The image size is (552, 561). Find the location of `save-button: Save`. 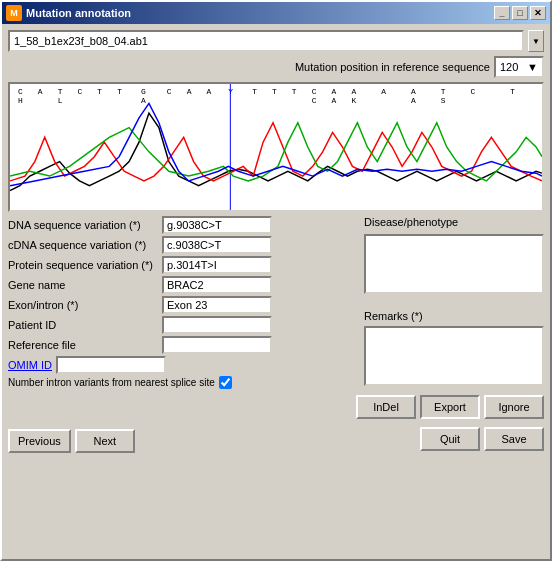

save-button: Save is located at coordinates (514, 439).